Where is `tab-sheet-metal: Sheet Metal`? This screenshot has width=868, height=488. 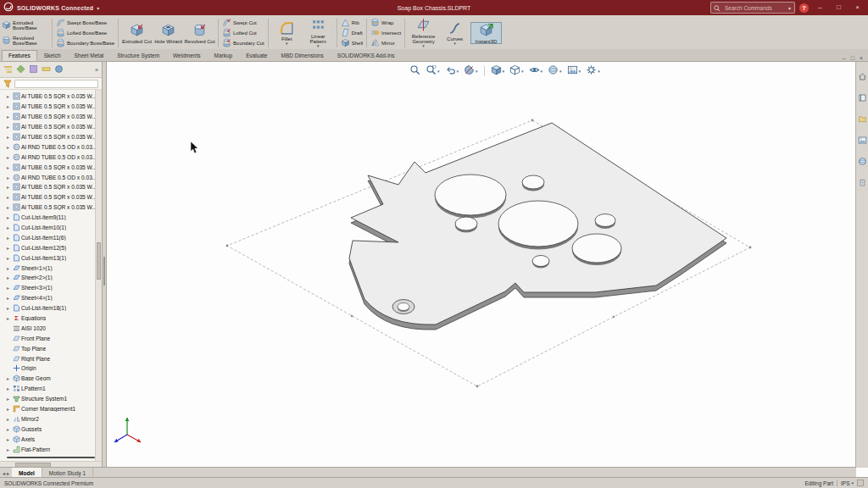
tab-sheet-metal: Sheet Metal is located at coordinates (90, 56).